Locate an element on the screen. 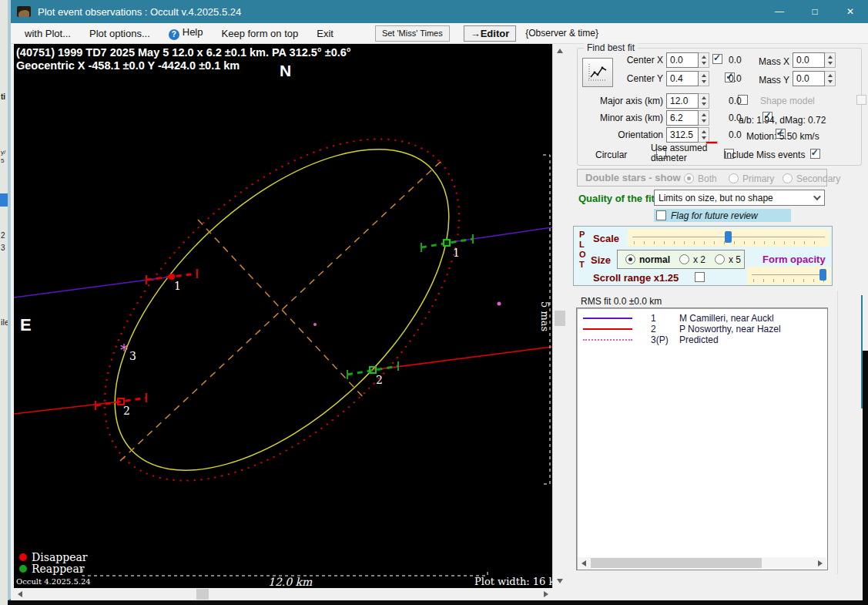 The width and height of the screenshot is (868, 605). shape-model-label: Shape model is located at coordinates (787, 101).